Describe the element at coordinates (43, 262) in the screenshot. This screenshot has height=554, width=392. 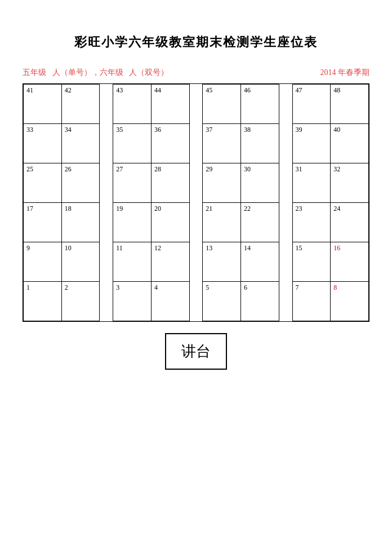
I see `desk-cell: 9` at that location.